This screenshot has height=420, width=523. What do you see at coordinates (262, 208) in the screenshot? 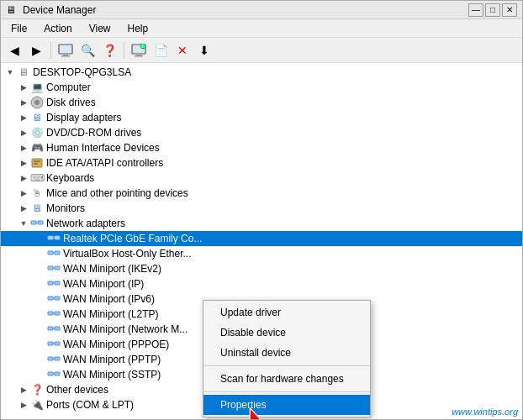
I see `tree-item: ▶ 🖥 Monitors` at bounding box center [262, 208].